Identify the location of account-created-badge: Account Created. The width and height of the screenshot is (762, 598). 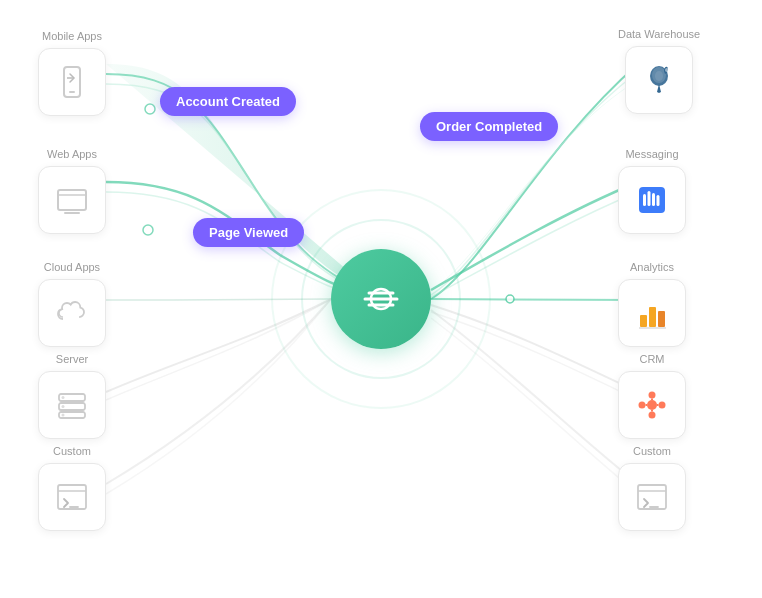
(228, 102).